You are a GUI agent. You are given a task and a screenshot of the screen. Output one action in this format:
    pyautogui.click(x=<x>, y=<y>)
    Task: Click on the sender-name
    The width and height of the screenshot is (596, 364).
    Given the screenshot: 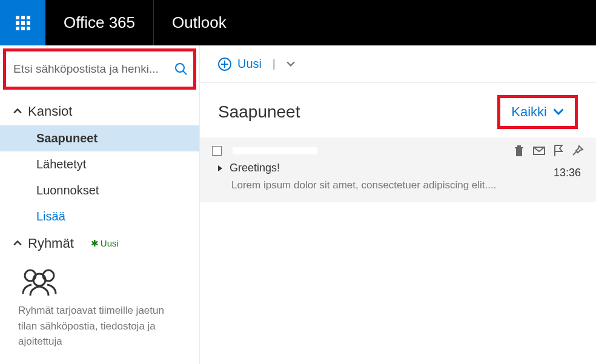 What is the action you would take?
    pyautogui.click(x=275, y=151)
    